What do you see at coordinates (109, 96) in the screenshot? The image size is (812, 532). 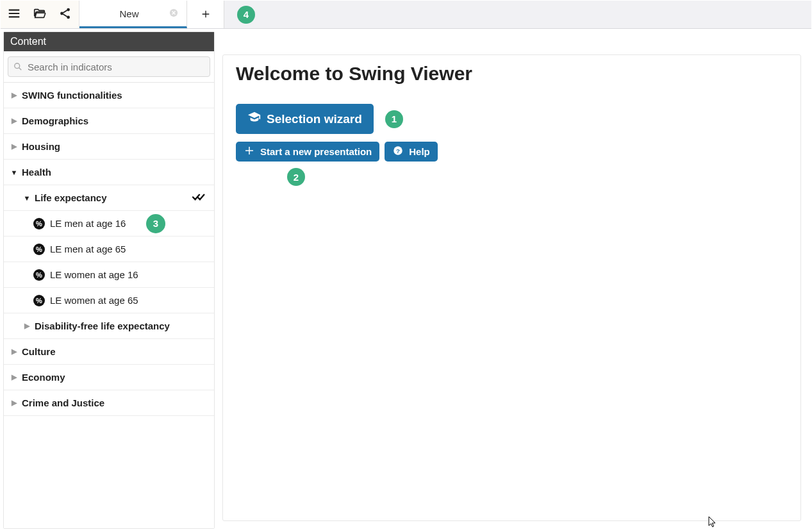 I see `tree-node-swing-functionalities: ▶ SWING functionalities` at bounding box center [109, 96].